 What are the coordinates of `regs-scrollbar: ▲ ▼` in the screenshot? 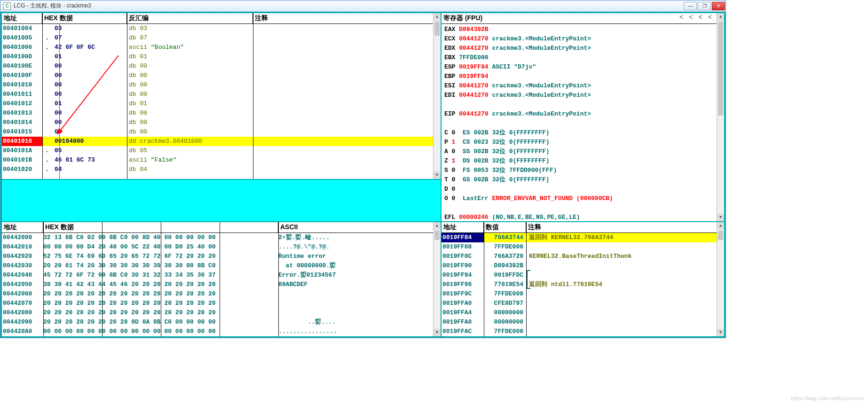 It's located at (720, 117).